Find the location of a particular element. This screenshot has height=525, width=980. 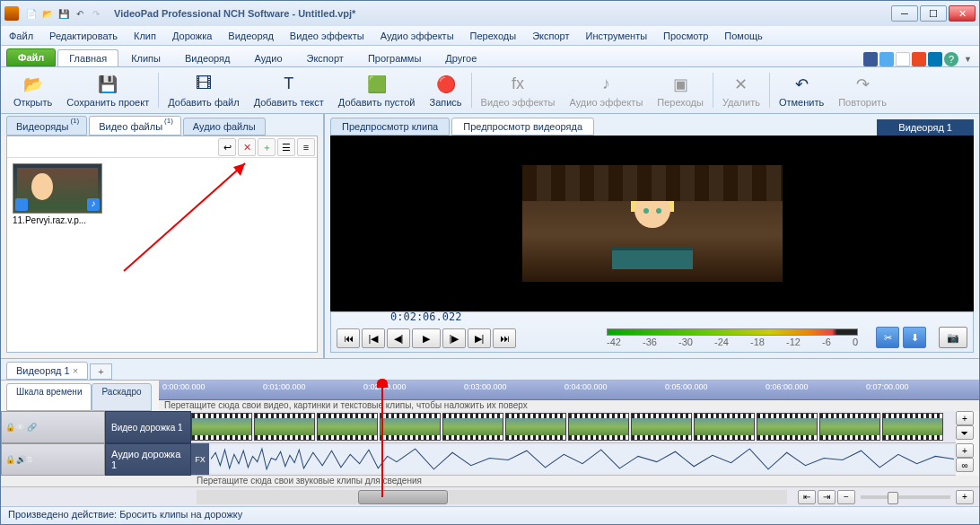

playhead is located at coordinates (382, 439).